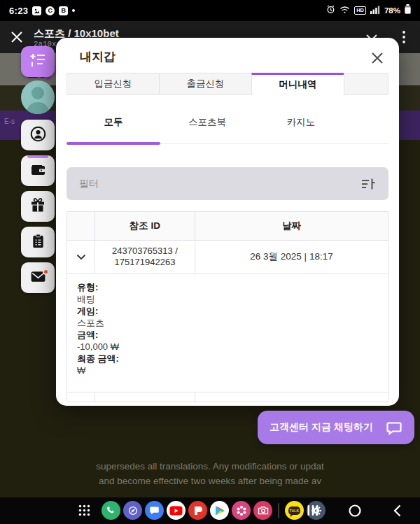 This screenshot has height=524, width=420. What do you see at coordinates (394, 427) in the screenshot?
I see `chat-bubble-icon` at bounding box center [394, 427].